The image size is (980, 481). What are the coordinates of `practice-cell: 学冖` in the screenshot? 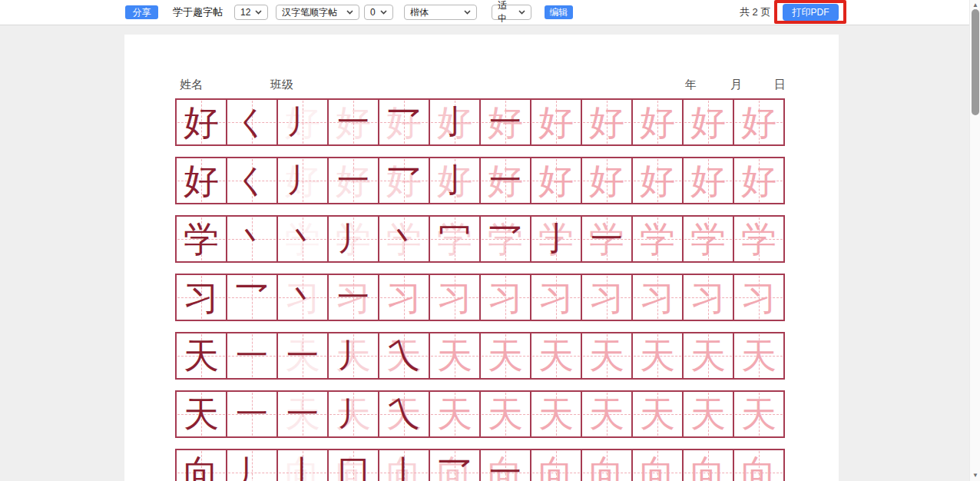 It's located at (455, 239).